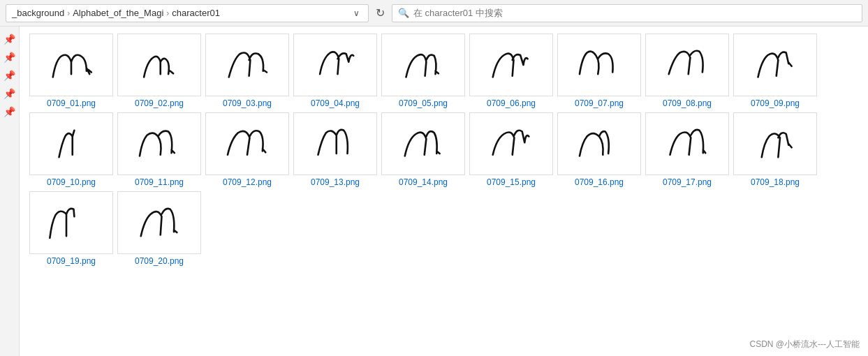 The width and height of the screenshot is (868, 356). What do you see at coordinates (247, 182) in the screenshot?
I see `file-label: 0709_12.png` at bounding box center [247, 182].